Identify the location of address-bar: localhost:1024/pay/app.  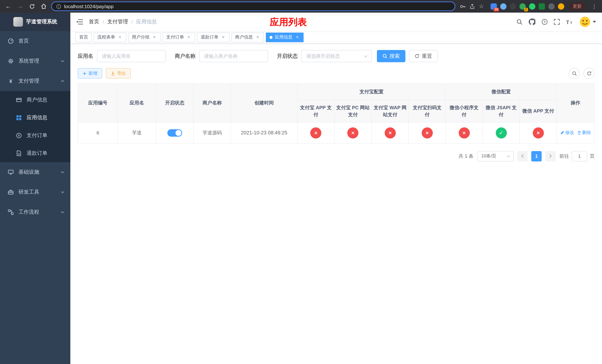
(253, 6).